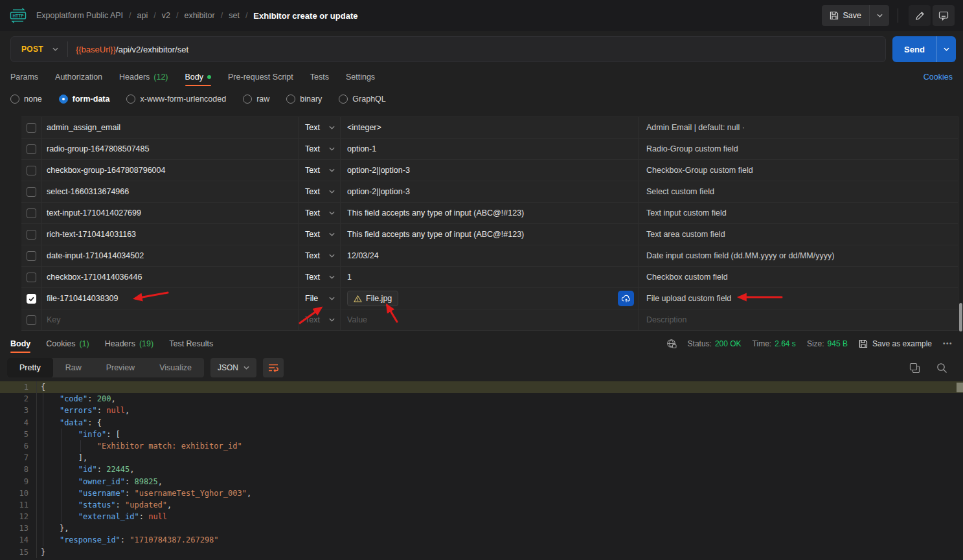  I want to click on view-tab-visualize: Visualize, so click(176, 368).